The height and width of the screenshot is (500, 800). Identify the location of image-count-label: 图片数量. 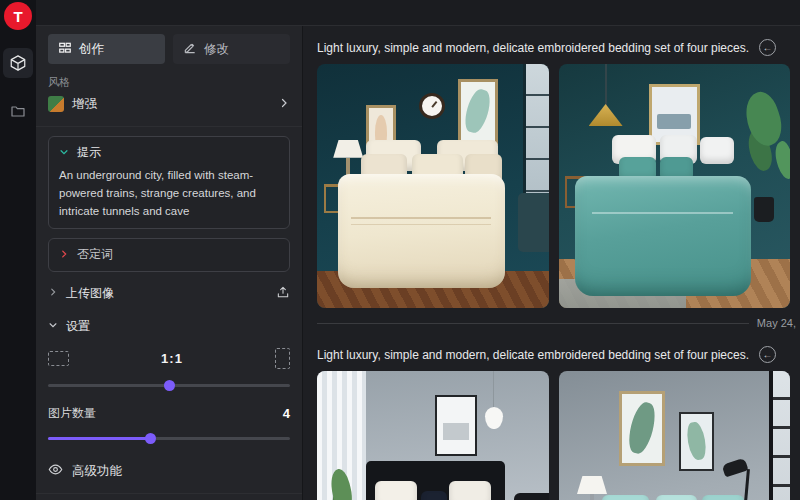
(72, 414).